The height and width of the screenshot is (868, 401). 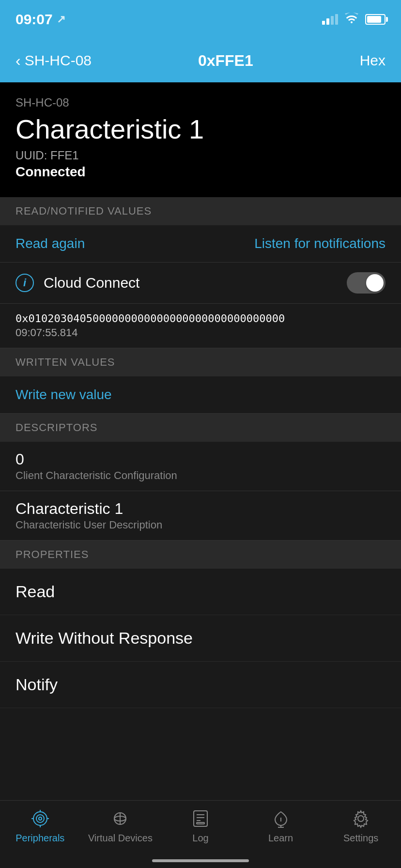 What do you see at coordinates (200, 592) in the screenshot?
I see `property-row-0: Read` at bounding box center [200, 592].